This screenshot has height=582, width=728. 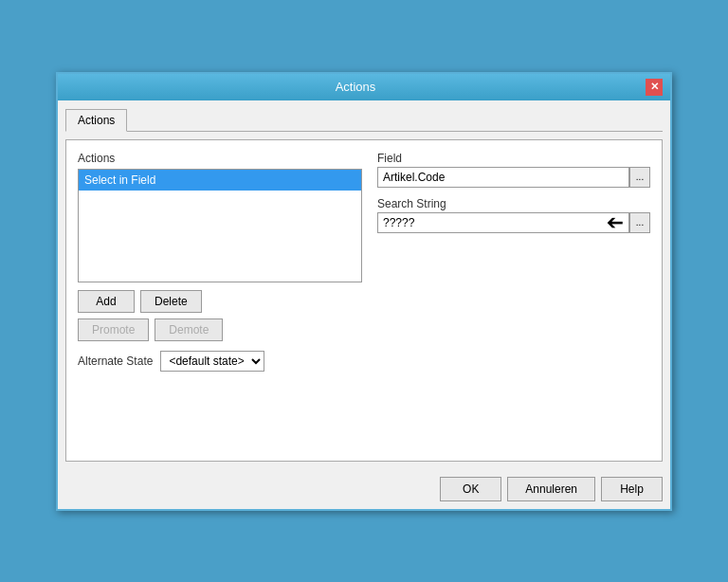 I want to click on field-input-row: ..., so click(x=514, y=177).